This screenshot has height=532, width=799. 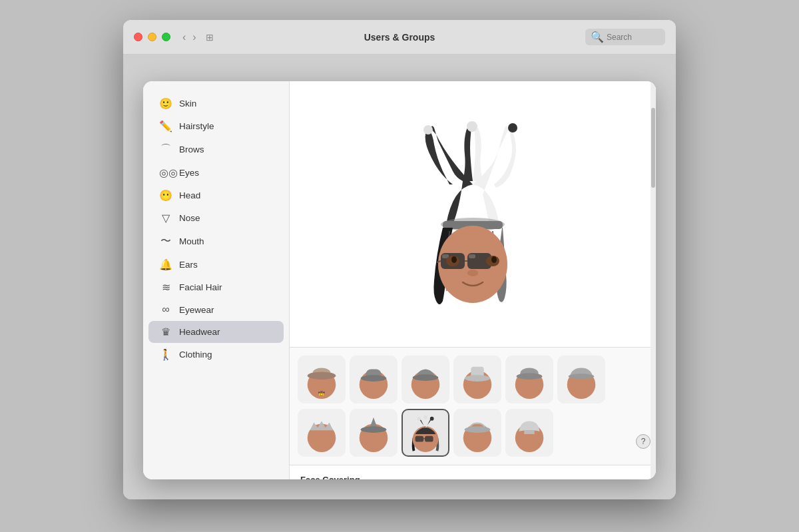 What do you see at coordinates (216, 310) in the screenshot?
I see `sidebar-item-eyewear: ∞ Eyewear` at bounding box center [216, 310].